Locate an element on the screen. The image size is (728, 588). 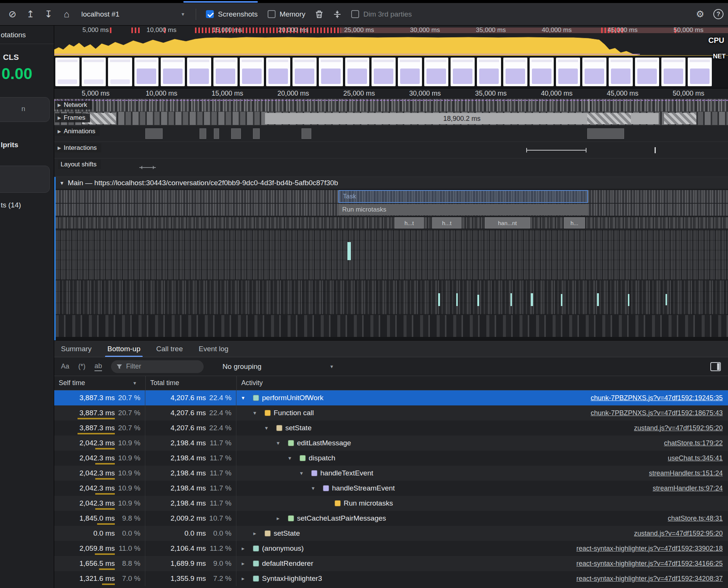
table-row: 2,059.8 ms11.0 %2,106.4 ms11.2 %▸(anonym… is located at coordinates (391, 548).